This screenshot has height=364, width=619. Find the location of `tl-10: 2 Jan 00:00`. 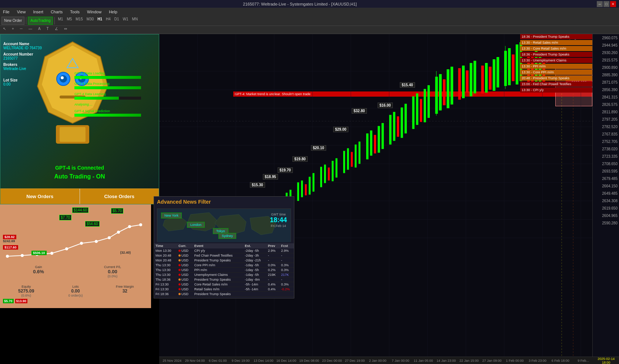

tl-10: 2 Jan 00:00 is located at coordinates (378, 361).